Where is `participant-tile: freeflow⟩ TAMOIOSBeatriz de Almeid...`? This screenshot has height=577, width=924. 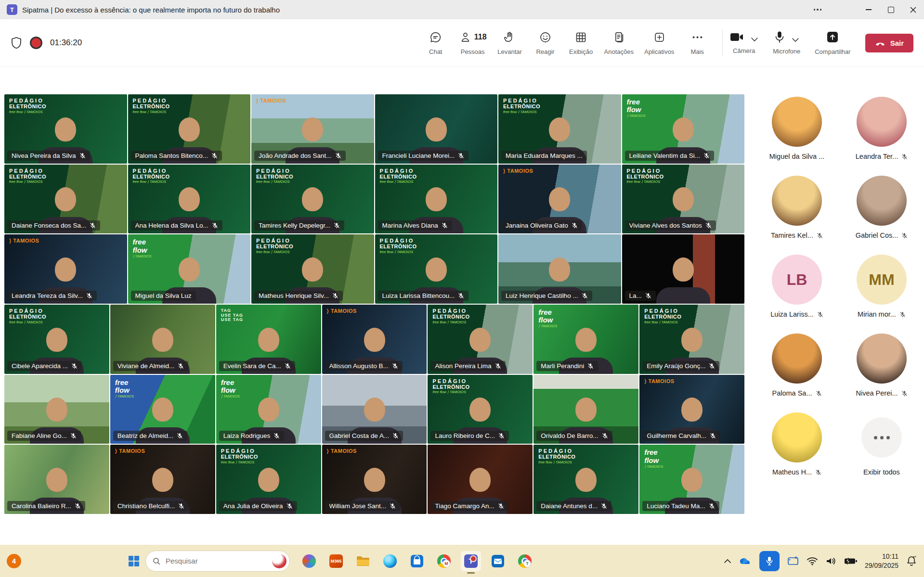 participant-tile: freeflow⟩ TAMOIOSBeatriz de Almeid... is located at coordinates (163, 410).